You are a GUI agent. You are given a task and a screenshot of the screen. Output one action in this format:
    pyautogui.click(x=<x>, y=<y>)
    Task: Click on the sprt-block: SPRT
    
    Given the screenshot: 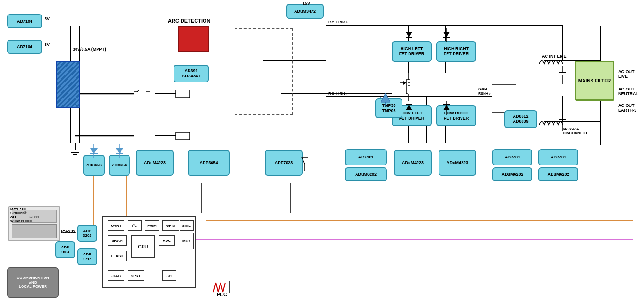 What is the action you would take?
    pyautogui.click(x=136, y=276)
    